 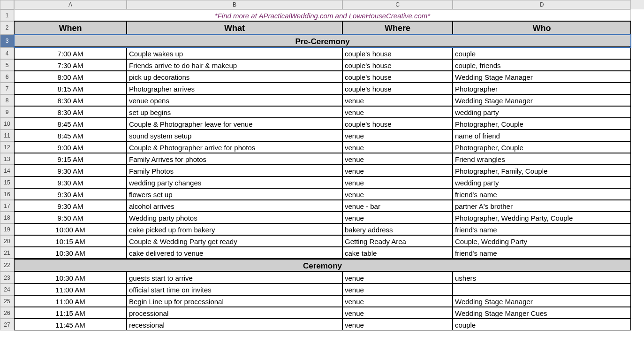 I want to click on cell-when: 10:30 AM, so click(x=70, y=278).